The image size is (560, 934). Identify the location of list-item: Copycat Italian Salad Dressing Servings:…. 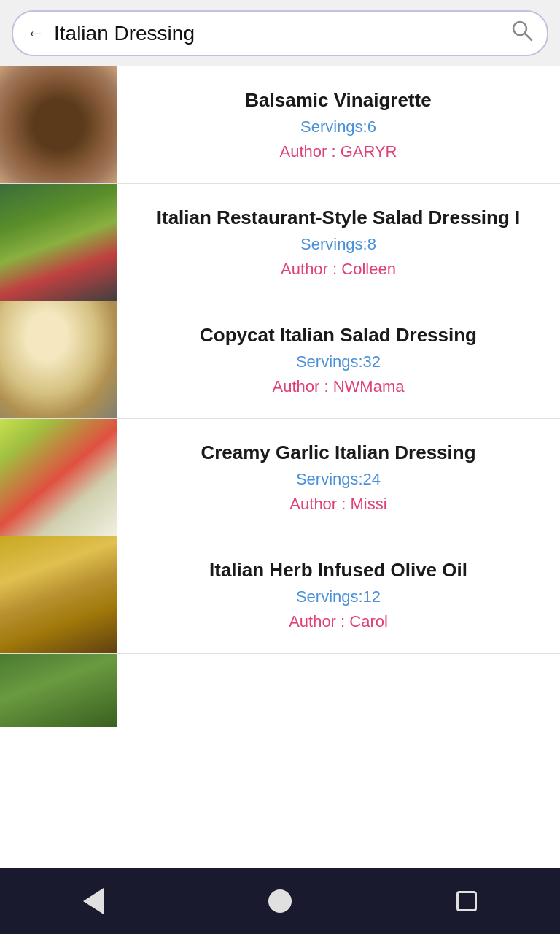
(280, 360).